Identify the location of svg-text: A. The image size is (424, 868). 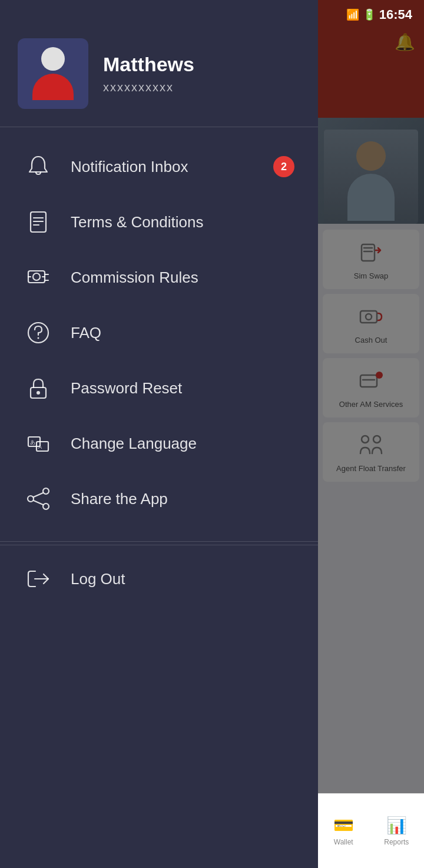
(40, 447).